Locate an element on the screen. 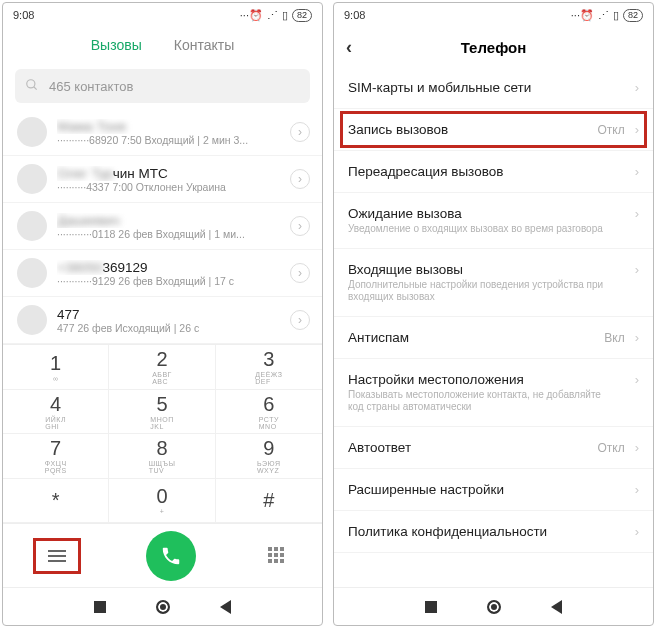 Image resolution: width=660 pixels, height=630 pixels. settings-label: Запись вызовов is located at coordinates (472, 130).